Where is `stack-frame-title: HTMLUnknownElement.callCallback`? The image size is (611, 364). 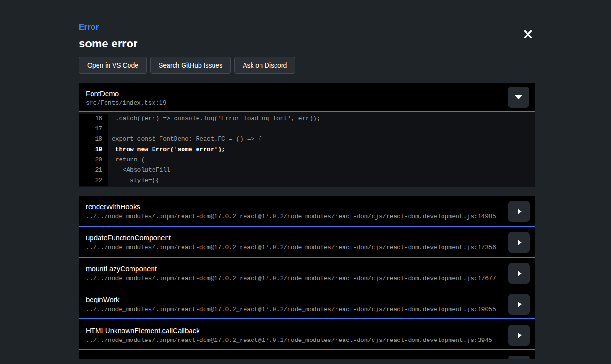 stack-frame-title: HTMLUnknownElement.callCallback is located at coordinates (311, 330).